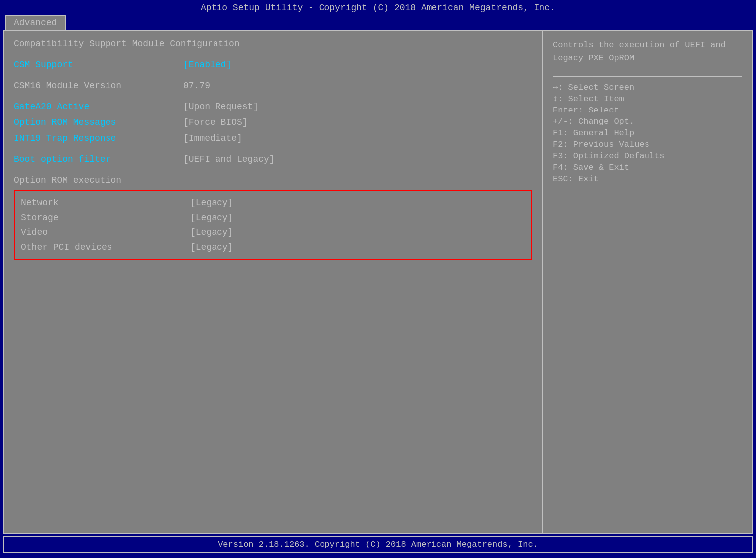  I want to click on storage-label: Storage, so click(106, 218).